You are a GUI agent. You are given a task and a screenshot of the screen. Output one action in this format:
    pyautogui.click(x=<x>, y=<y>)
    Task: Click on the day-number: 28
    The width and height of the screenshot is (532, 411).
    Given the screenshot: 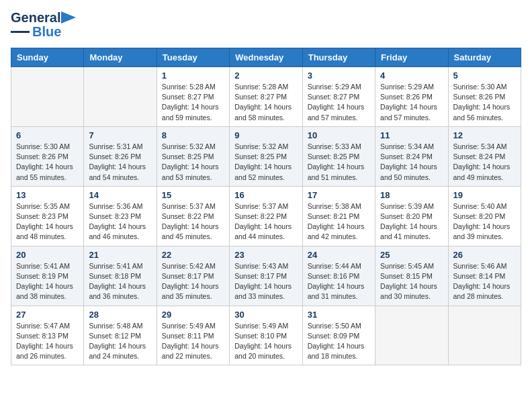 What is the action you would take?
    pyautogui.click(x=120, y=314)
    